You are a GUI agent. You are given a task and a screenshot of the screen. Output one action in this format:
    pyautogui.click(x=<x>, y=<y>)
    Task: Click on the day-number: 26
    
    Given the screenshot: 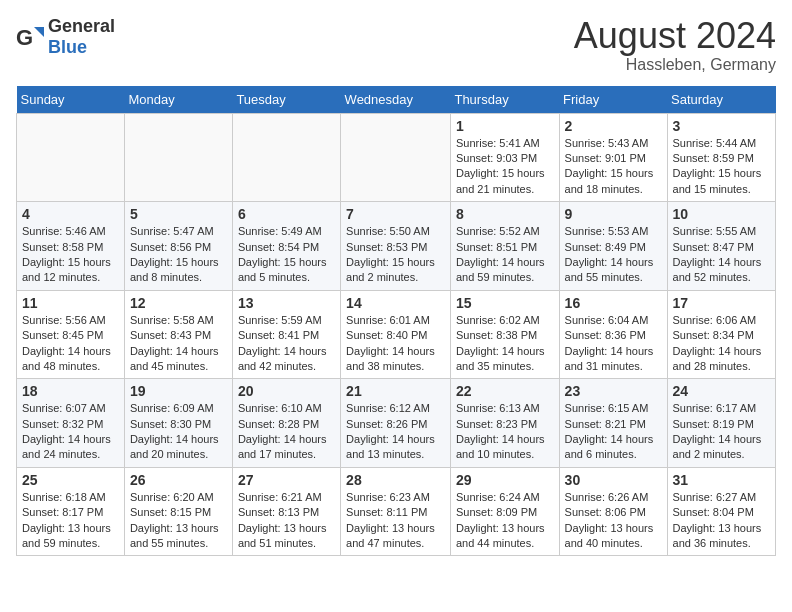 What is the action you would take?
    pyautogui.click(x=178, y=480)
    